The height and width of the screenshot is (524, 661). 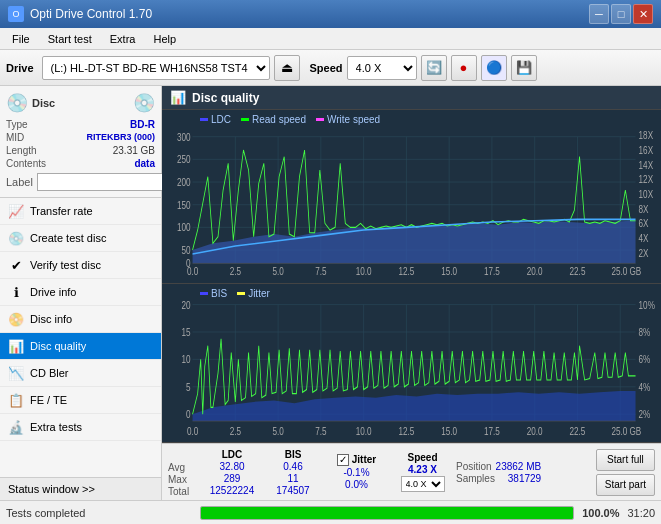 What do you see at coordinates (16, 265) in the screenshot?
I see `verify-test-disc-icon: ✔` at bounding box center [16, 265].